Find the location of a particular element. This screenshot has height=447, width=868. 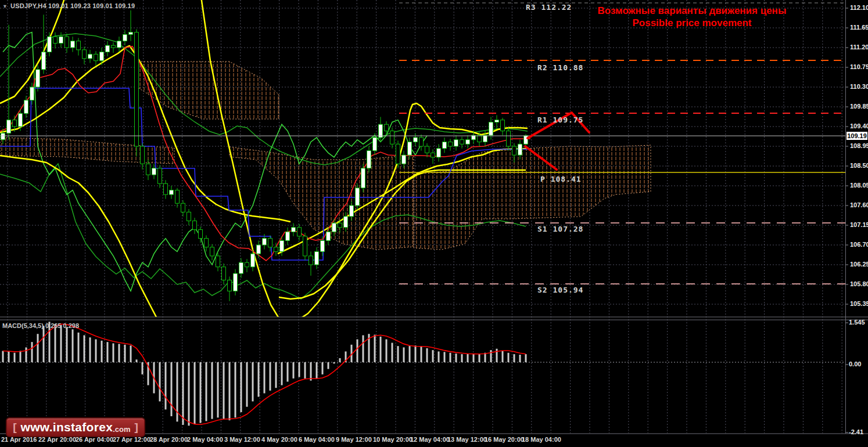

pivot-label-r1: R1 109.75 is located at coordinates (560, 120).